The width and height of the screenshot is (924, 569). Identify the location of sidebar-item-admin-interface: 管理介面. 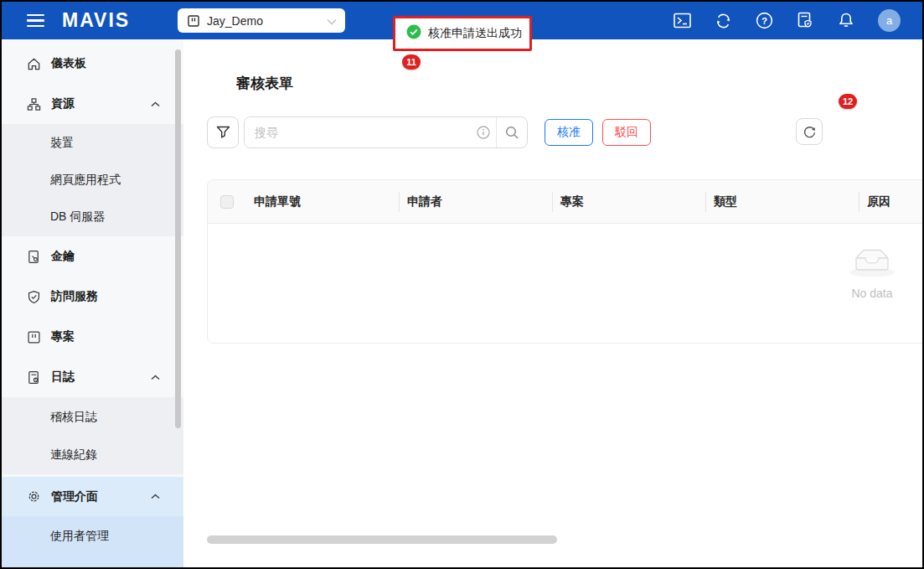
(92, 496).